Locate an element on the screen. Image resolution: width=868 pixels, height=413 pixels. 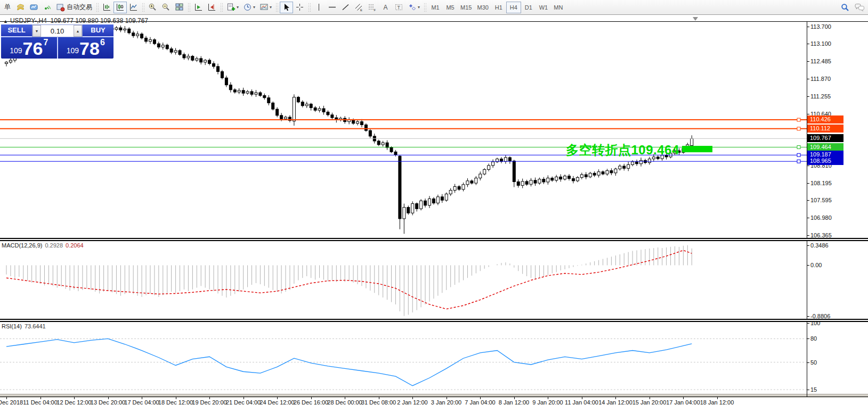
collapse-panel-icon: ▲ is located at coordinates (5, 21).